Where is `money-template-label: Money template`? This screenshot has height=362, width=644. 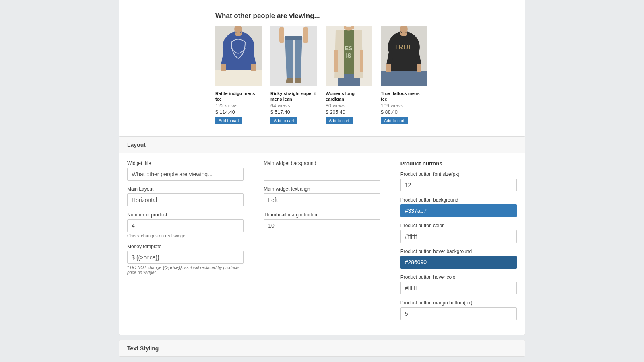
money-template-label: Money template is located at coordinates (185, 247).